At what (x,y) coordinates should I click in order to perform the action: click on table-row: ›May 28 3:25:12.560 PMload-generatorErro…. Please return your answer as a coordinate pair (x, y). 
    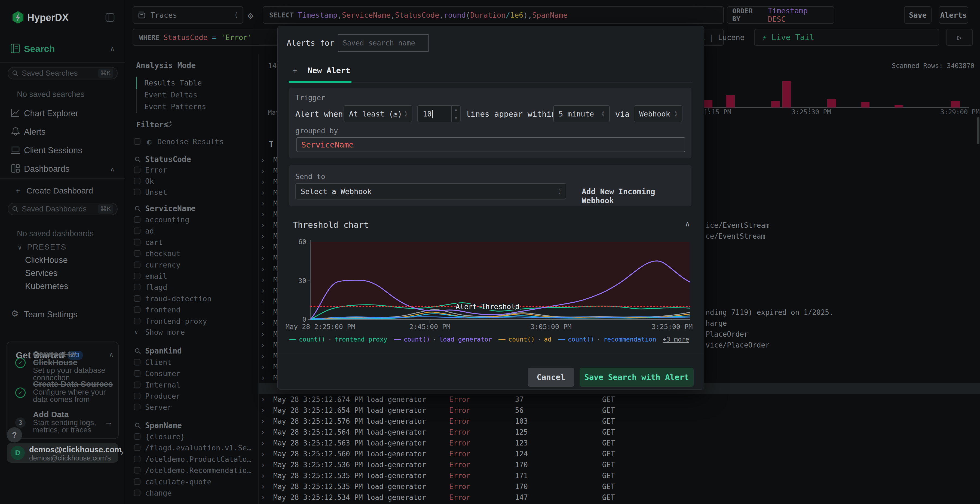
    Looking at the image, I should click on (619, 454).